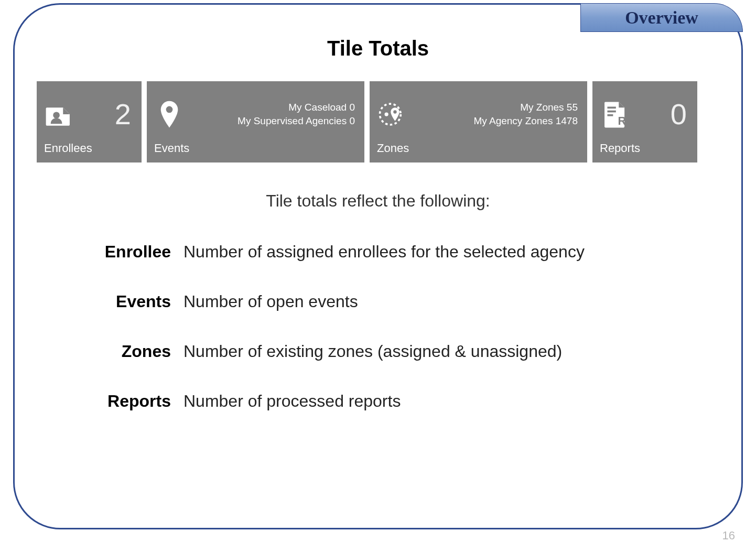 This screenshot has width=756, height=553. I want to click on def-row-reports: Reports Number of processed reports, so click(388, 402).